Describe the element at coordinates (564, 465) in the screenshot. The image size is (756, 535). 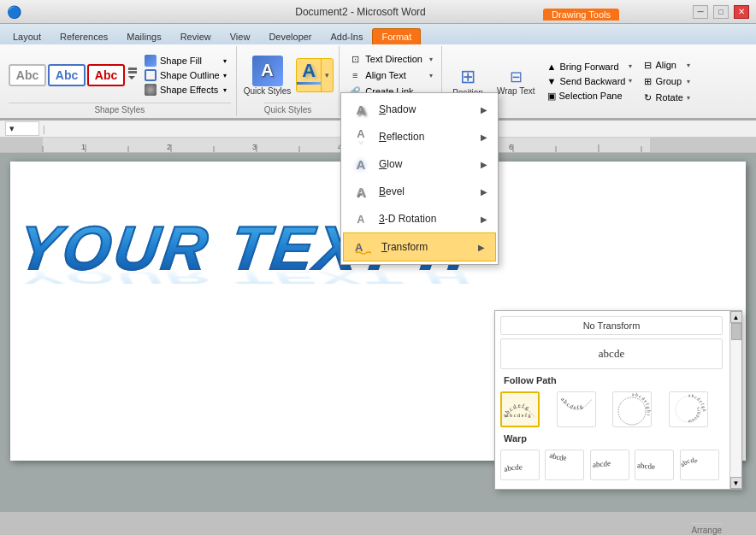
I see `warp-cell-2: abcde` at that location.